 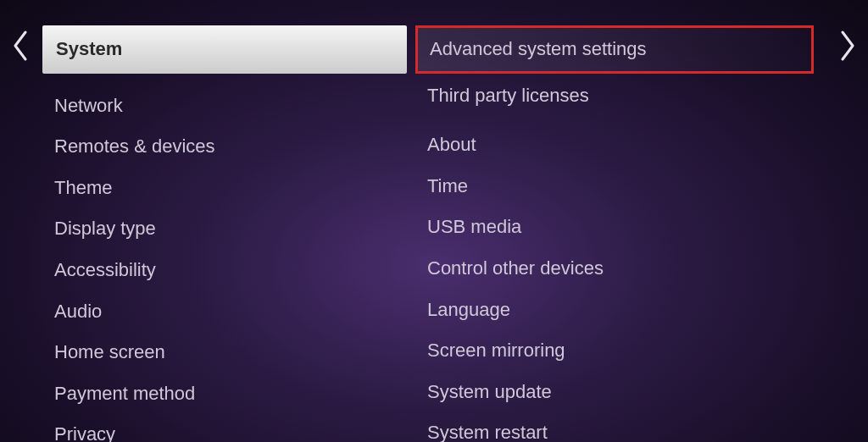 I want to click on category-audio: Audio, so click(x=225, y=312).